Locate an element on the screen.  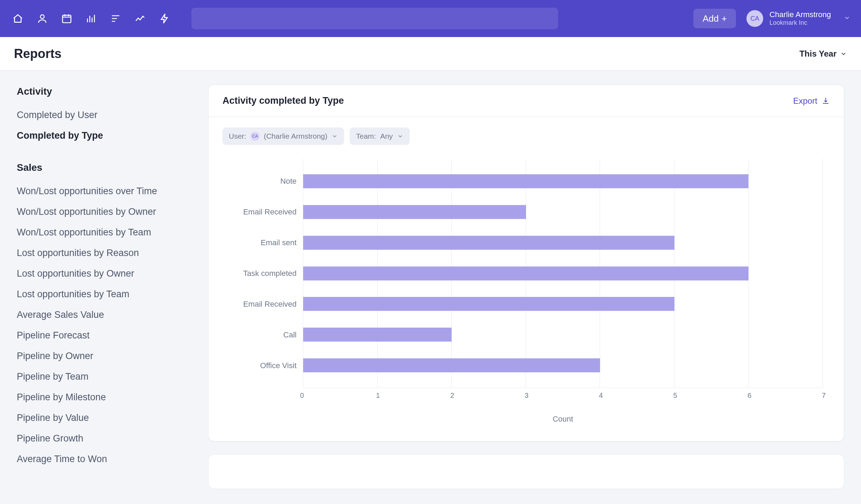
user-filter: User: CA (Charlie Armstrong) is located at coordinates (283, 136).